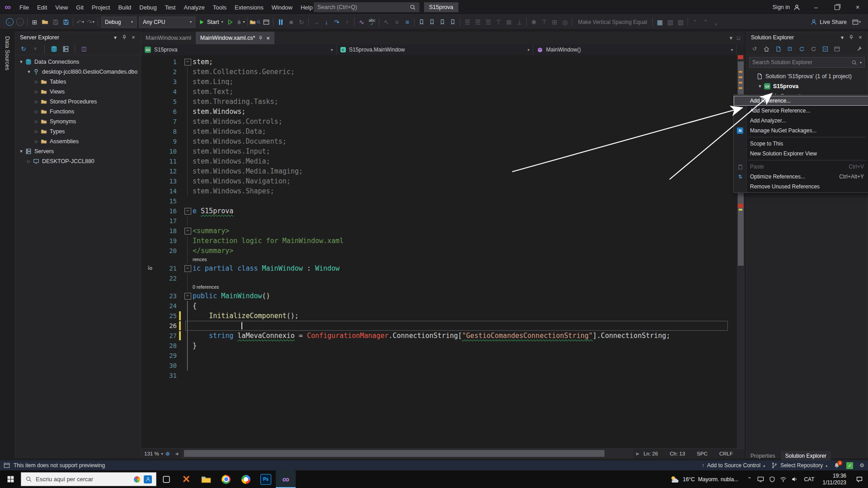 Image resolution: width=868 pixels, height=488 pixels. What do you see at coordinates (439, 131) in the screenshot?
I see `code-line: 8stem.Windows.Data;` at bounding box center [439, 131].